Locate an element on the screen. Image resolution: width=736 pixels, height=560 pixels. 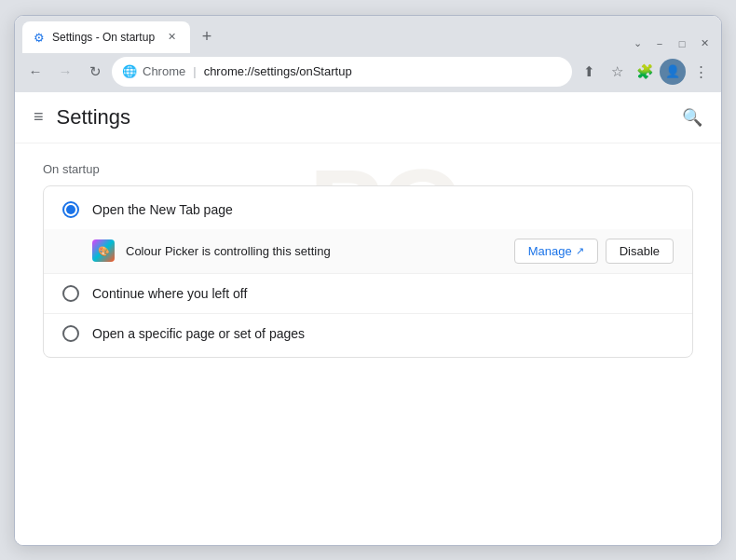
tab-row: ⚙ Settings - On startup ✕ + is located at coordinates (121, 34).